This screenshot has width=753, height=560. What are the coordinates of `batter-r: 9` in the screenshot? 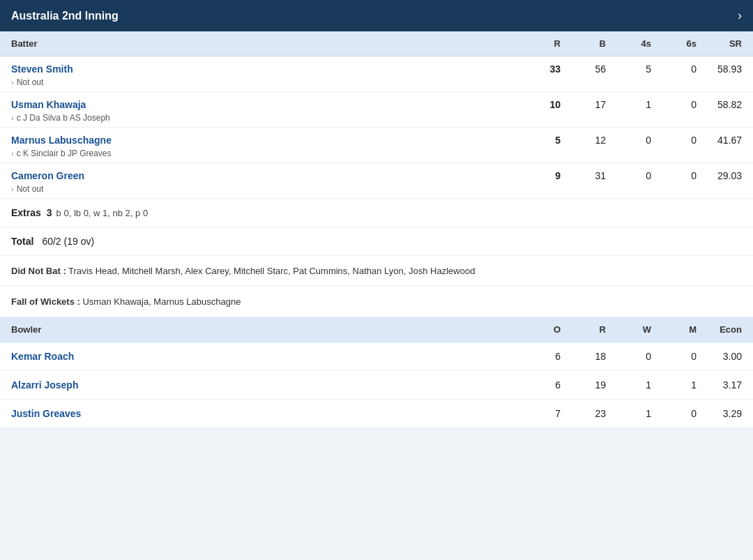 It's located at (538, 176).